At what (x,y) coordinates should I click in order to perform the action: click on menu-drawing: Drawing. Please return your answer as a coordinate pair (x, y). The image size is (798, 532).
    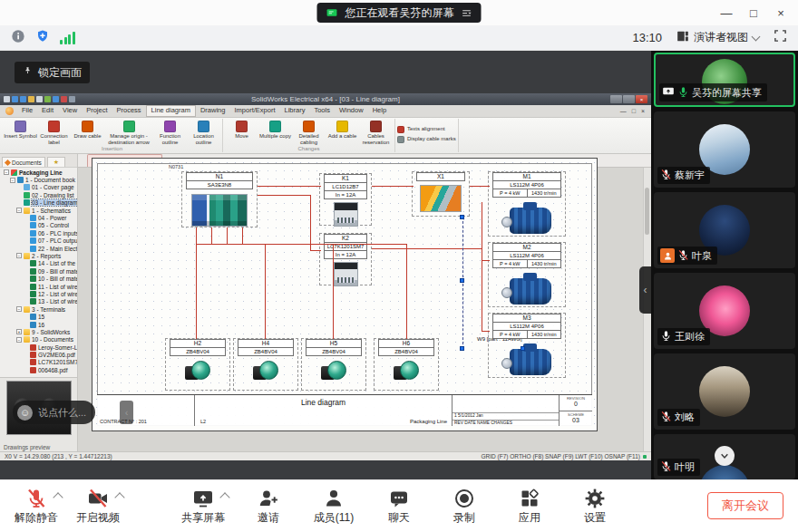
    Looking at the image, I should click on (213, 111).